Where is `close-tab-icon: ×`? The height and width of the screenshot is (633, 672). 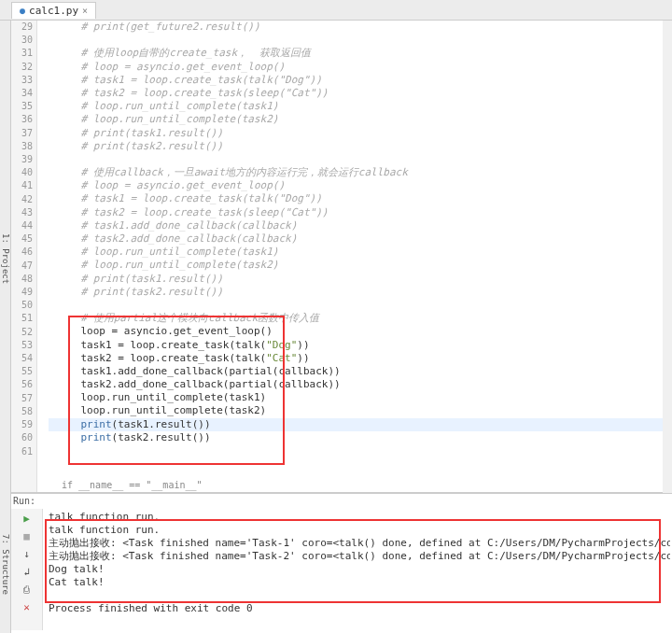 close-tab-icon: × is located at coordinates (85, 11).